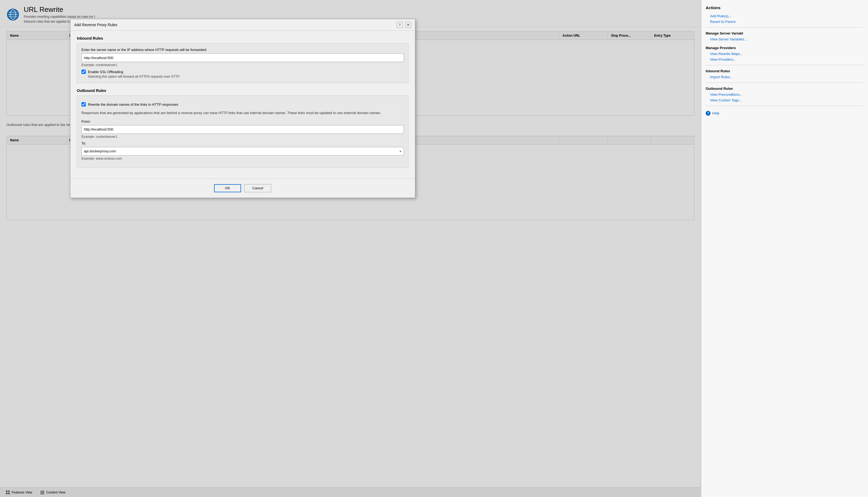  I want to click on add-rules-link: Add Rule(s)..., so click(784, 16).